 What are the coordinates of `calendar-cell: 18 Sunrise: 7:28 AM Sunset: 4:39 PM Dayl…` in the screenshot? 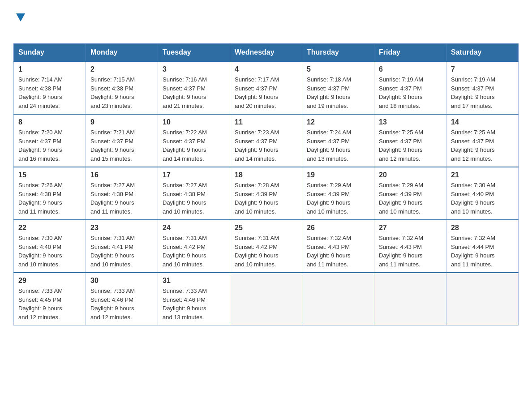 It's located at (266, 193).